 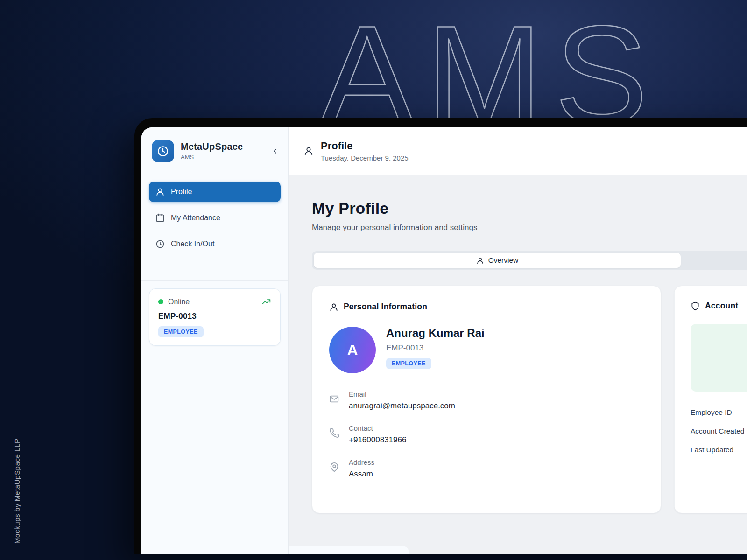 What do you see at coordinates (435, 333) in the screenshot?
I see `person-name: Anurag Kumar Rai` at bounding box center [435, 333].